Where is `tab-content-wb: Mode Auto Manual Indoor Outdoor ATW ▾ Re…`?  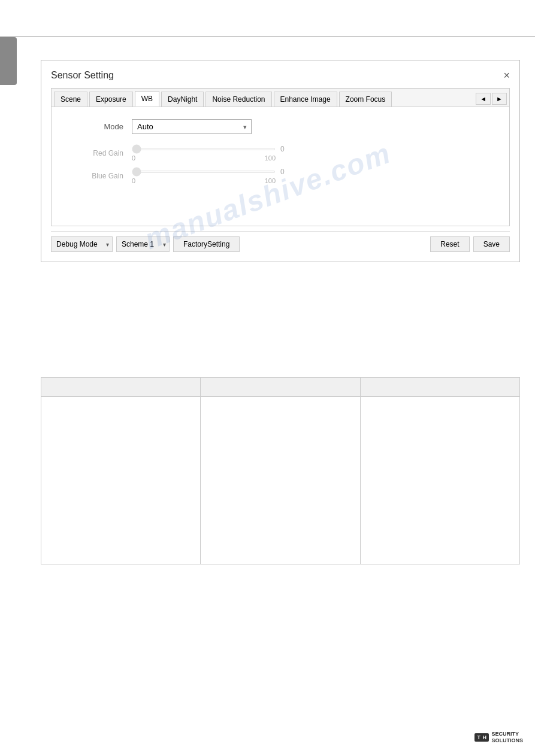
tab-content-wb: Mode Auto Manual Indoor Outdoor ATW ▾ Re… is located at coordinates (280, 166).